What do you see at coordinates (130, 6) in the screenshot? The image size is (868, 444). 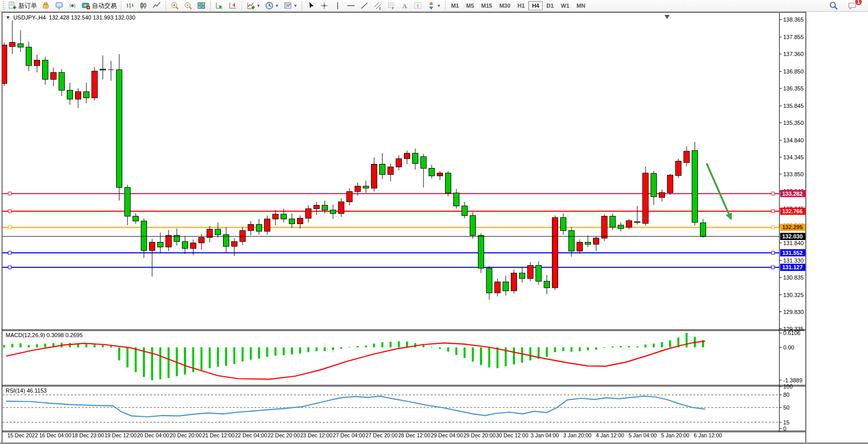 I see `bar-chart-button` at bounding box center [130, 6].